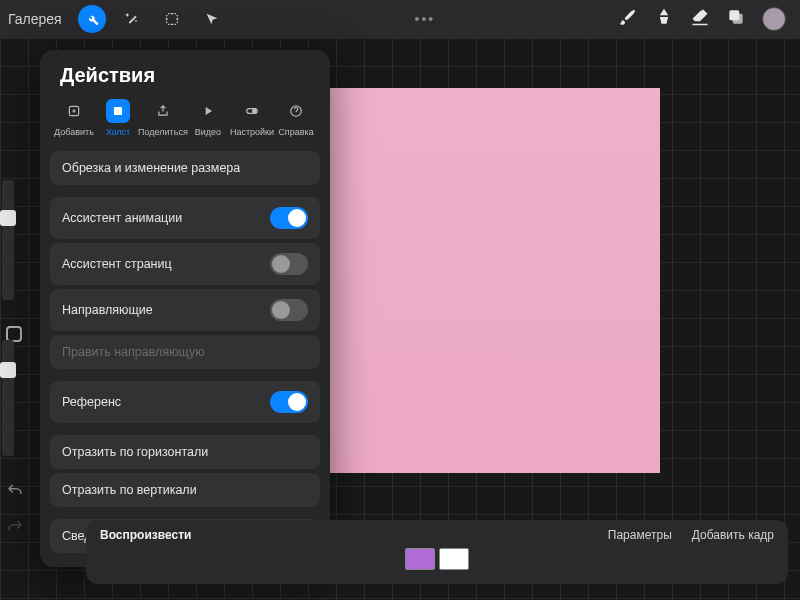  Describe the element at coordinates (172, 19) in the screenshot. I see `selection-icon` at that location.